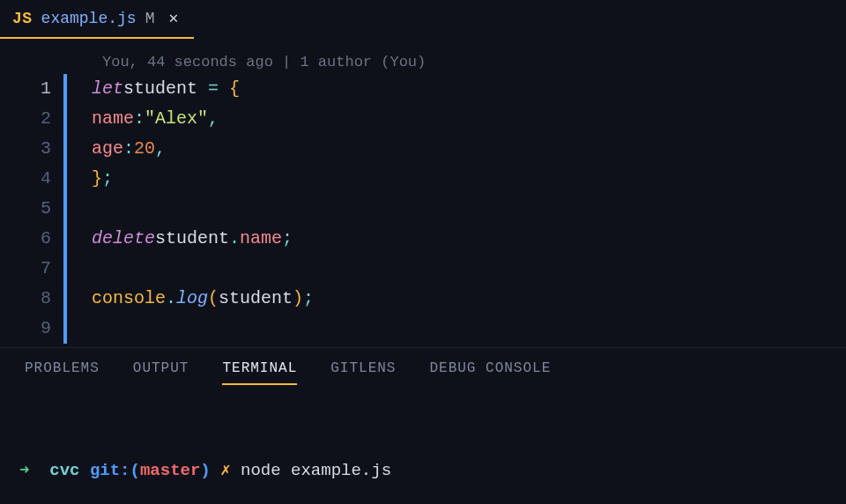 The height and width of the screenshot is (504, 846). Describe the element at coordinates (170, 471) in the screenshot. I see `prompt-branch: master` at that location.